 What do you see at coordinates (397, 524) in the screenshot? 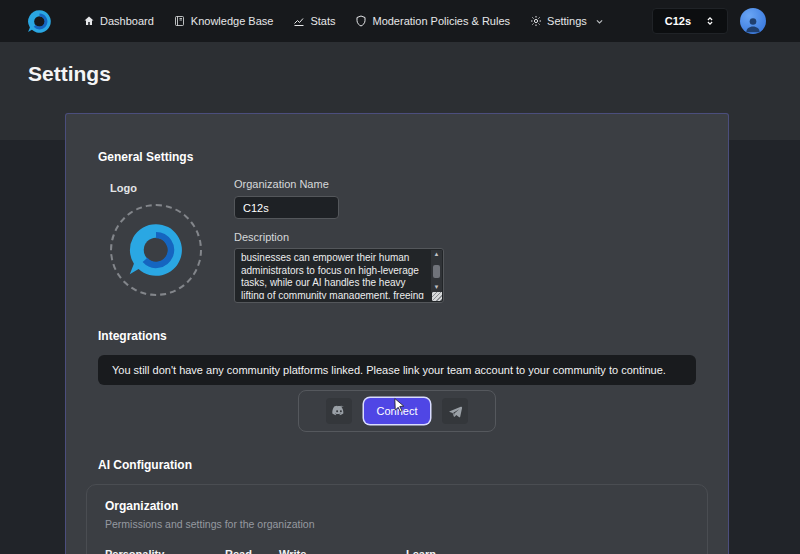
I see `organization-subtitle: Permissions and settings for the organiz…` at bounding box center [397, 524].